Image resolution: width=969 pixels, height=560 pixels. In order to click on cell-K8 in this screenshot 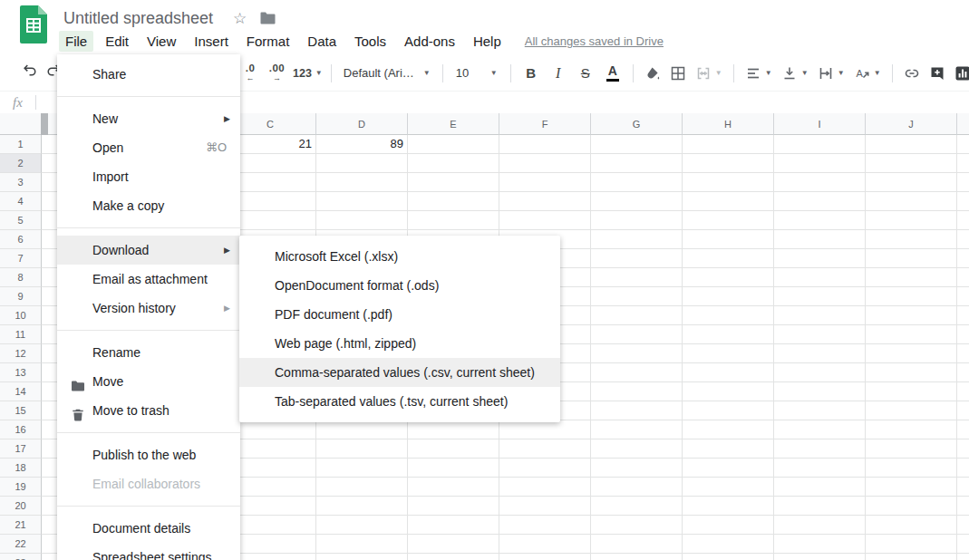, I will do `click(963, 277)`.